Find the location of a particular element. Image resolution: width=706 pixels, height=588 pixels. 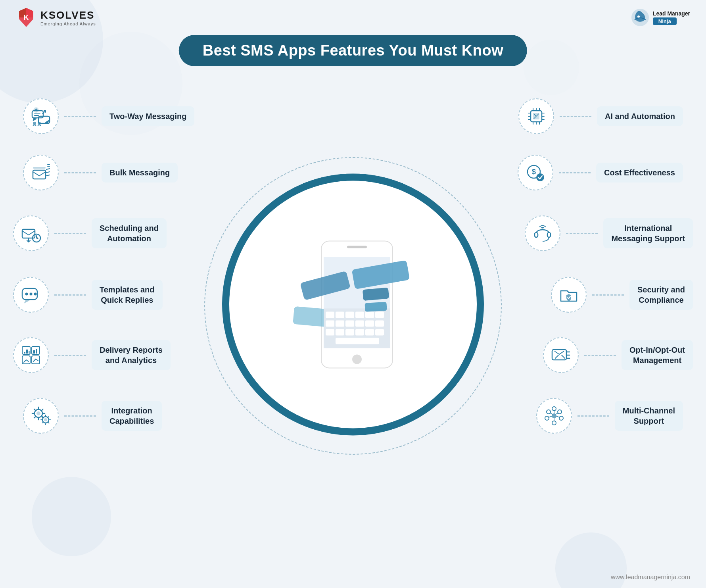

ksolves-text: KSOLVES Emerging Ahead Always is located at coordinates (68, 17).